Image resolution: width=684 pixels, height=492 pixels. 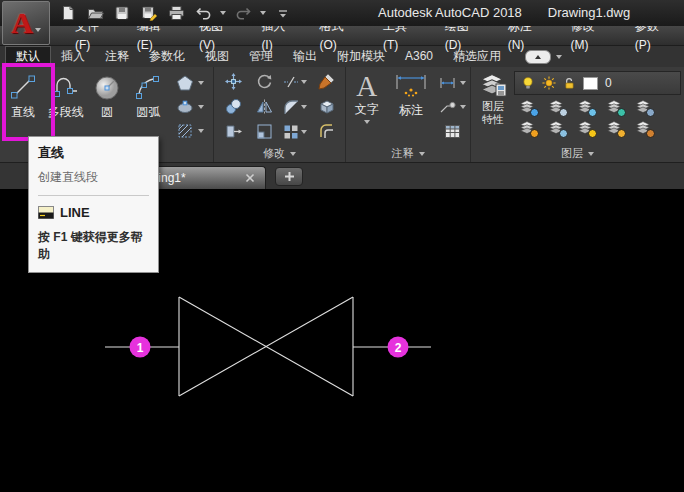 What do you see at coordinates (586, 108) in the screenshot?
I see `layer-freeze-button` at bounding box center [586, 108].